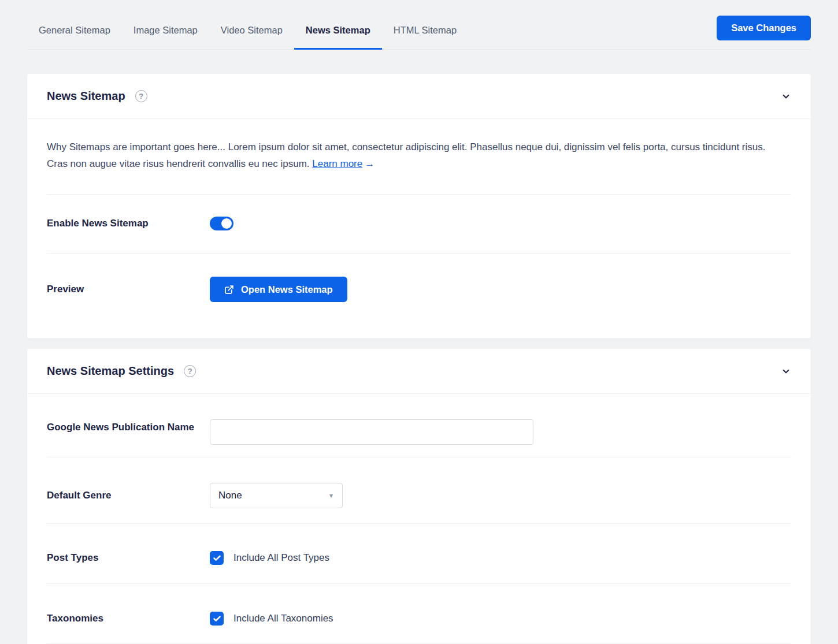 This screenshot has height=644, width=838. What do you see at coordinates (279, 289) in the screenshot?
I see `open-news-sitemap-button: Open News Sitemap` at bounding box center [279, 289].